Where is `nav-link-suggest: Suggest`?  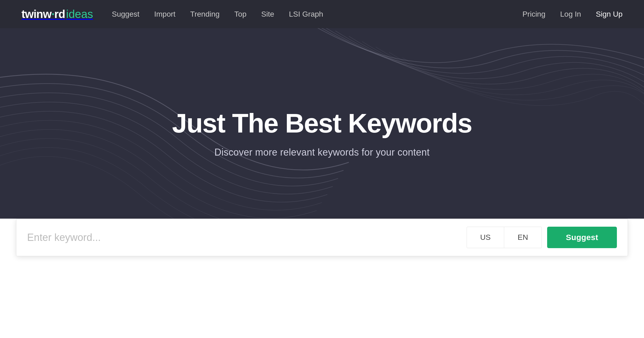 nav-link-suggest: Suggest is located at coordinates (126, 14).